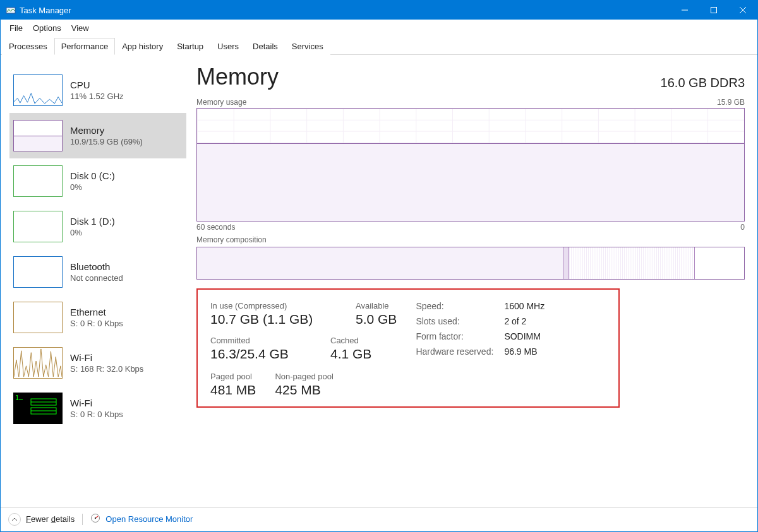 The image size is (758, 532). I want to click on slots-label: Slots used:, so click(460, 321).